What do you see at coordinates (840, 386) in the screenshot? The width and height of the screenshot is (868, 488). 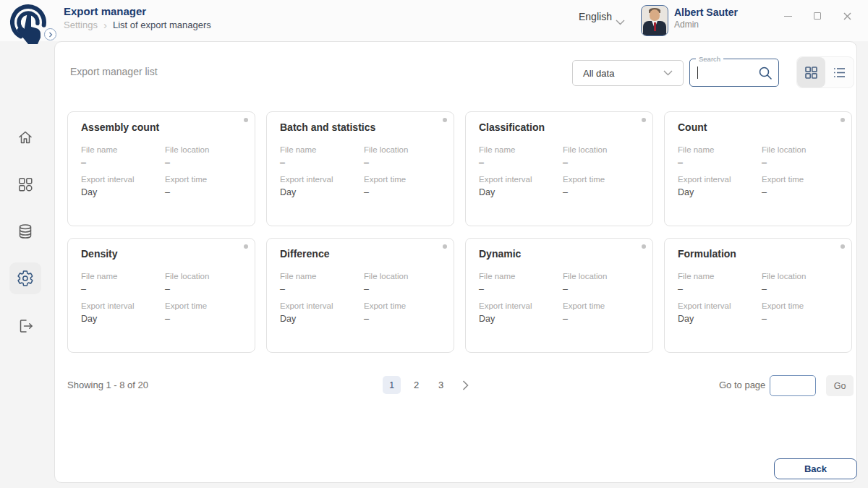 I see `go-button: Go` at bounding box center [840, 386].